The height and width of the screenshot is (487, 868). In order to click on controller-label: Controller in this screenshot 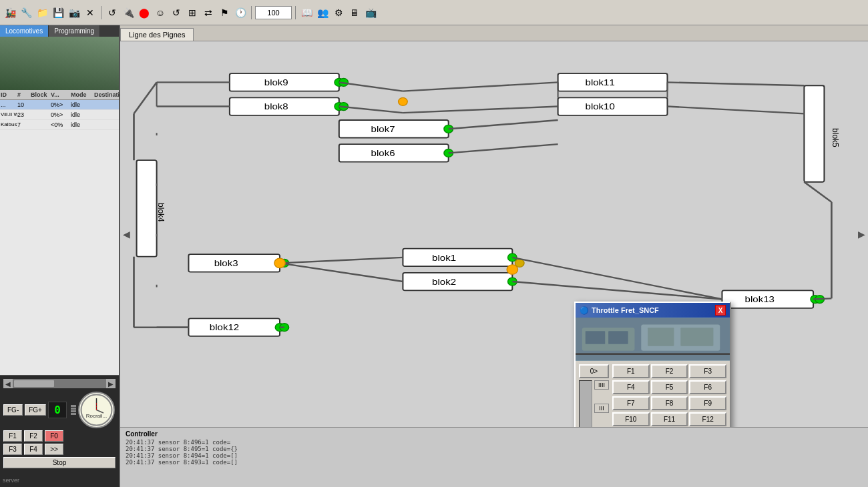, I will do `click(494, 434)`.